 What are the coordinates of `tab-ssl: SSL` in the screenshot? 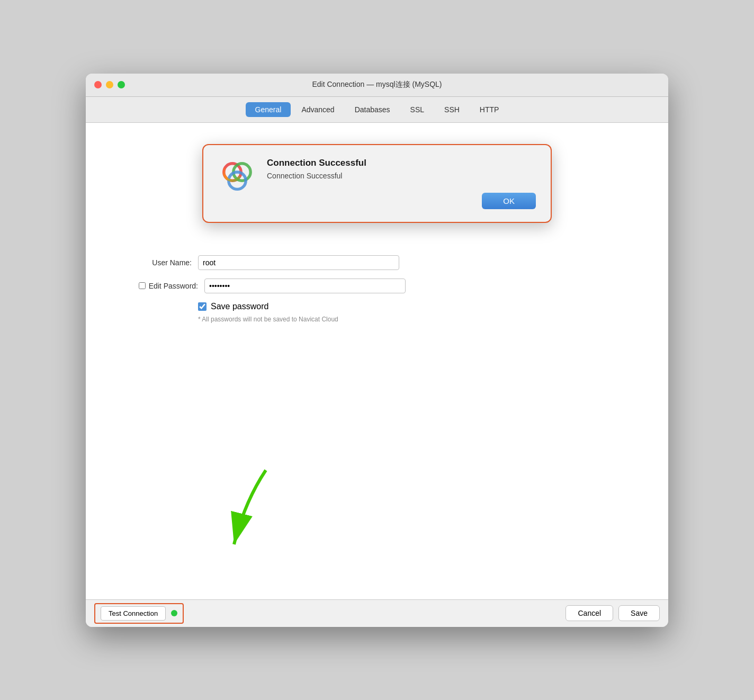 It's located at (417, 110).